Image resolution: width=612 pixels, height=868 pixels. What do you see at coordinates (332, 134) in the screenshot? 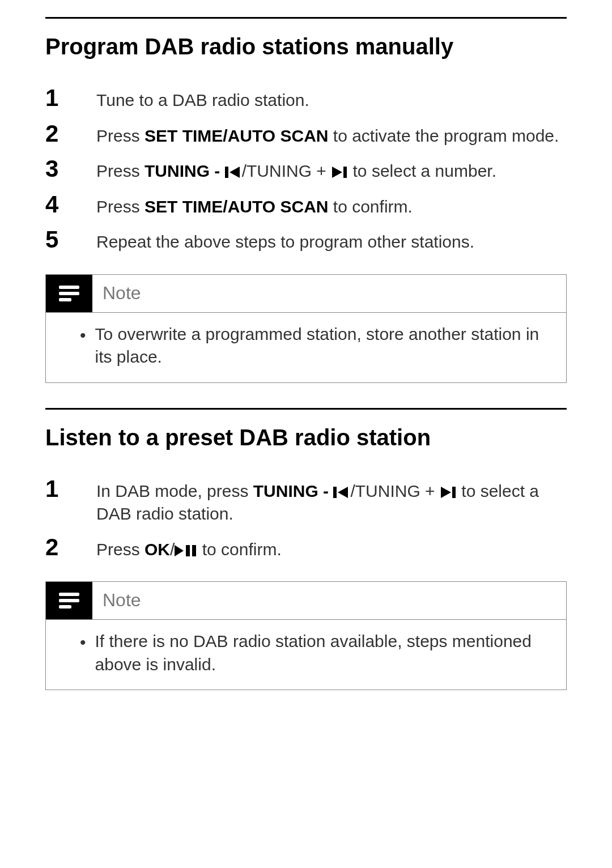
I see `step-text: Press SET TIME/AUTO SCAN to activate the…` at bounding box center [332, 134].